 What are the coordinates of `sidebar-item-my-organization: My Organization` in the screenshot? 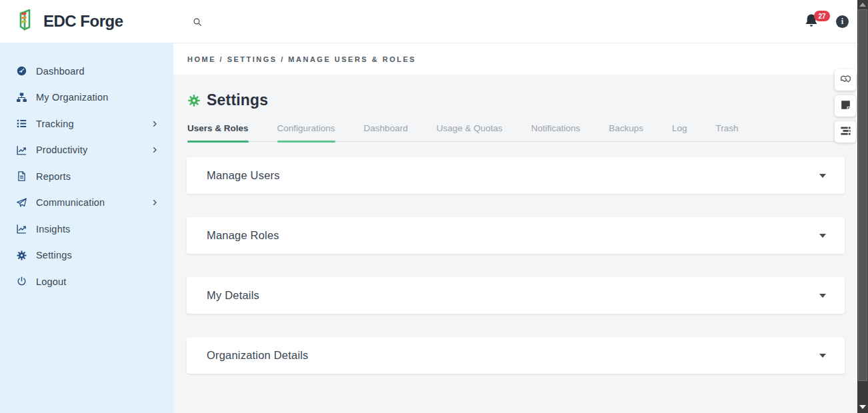 It's located at (87, 98).